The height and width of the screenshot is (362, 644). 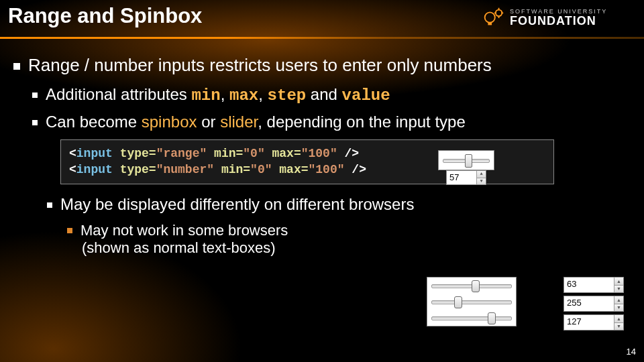 I want to click on bullet-3: May not work in some browsers (shown as …, so click(x=349, y=239).